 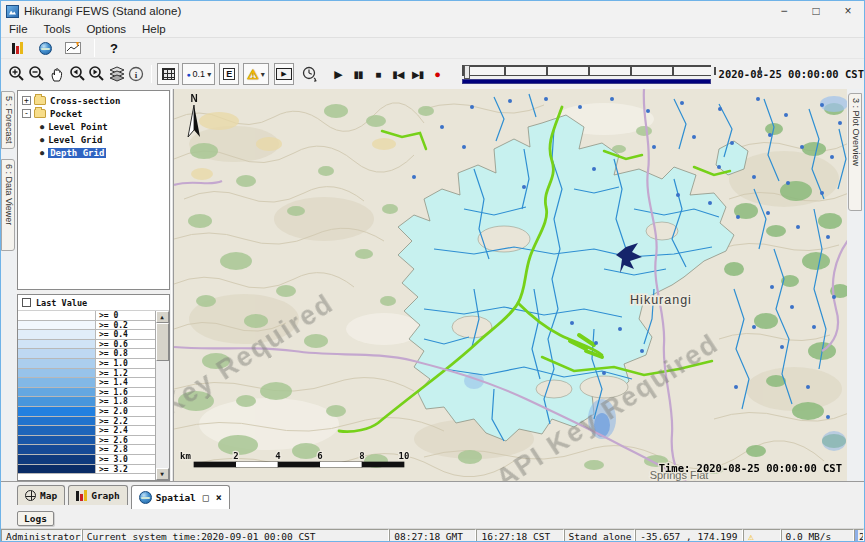 What do you see at coordinates (57, 74) in the screenshot?
I see `hand-icon` at bounding box center [57, 74].